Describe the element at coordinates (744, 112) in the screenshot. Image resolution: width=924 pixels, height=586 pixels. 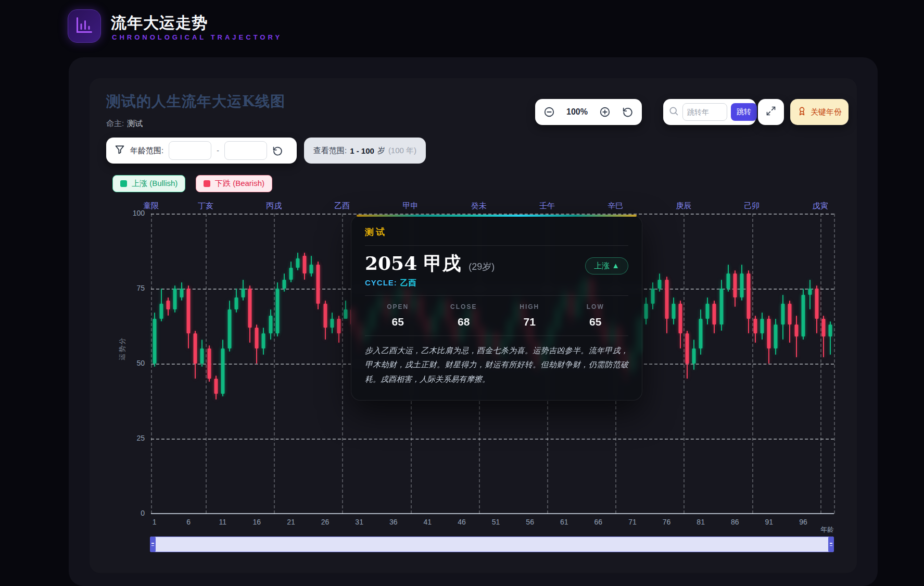
I see `jump-button: 跳转` at that location.